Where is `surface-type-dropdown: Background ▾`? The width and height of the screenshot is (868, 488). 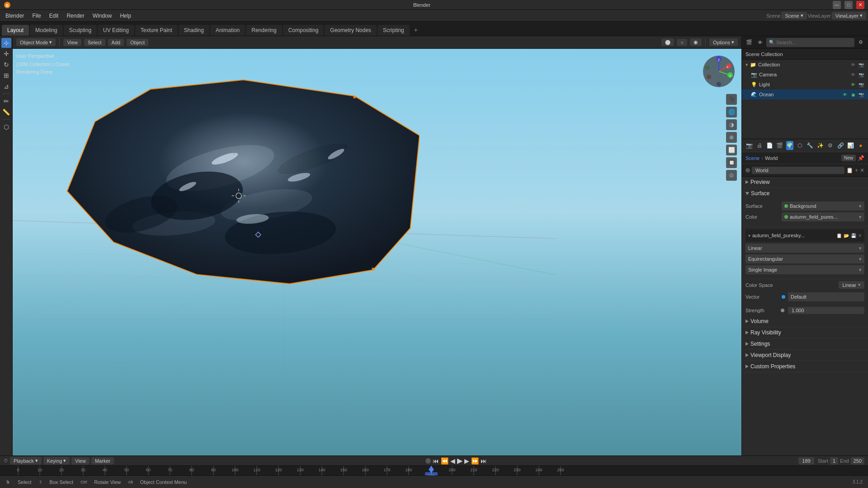
surface-type-dropdown: Background ▾ is located at coordinates (823, 206).